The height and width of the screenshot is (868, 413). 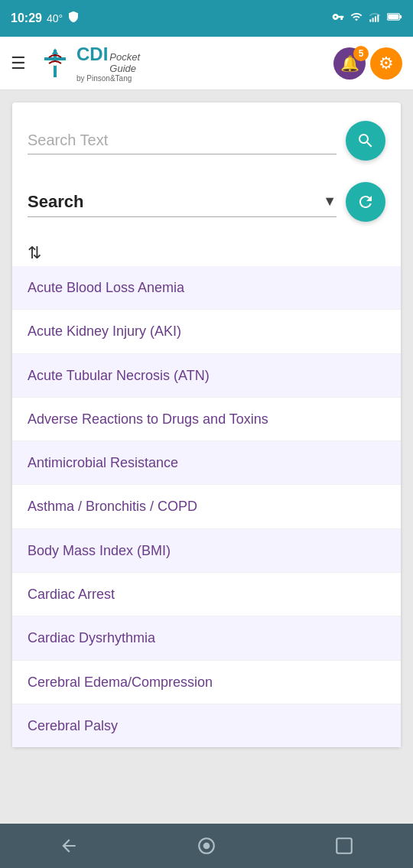 I want to click on status-time: 10:29, so click(x=26, y=18).